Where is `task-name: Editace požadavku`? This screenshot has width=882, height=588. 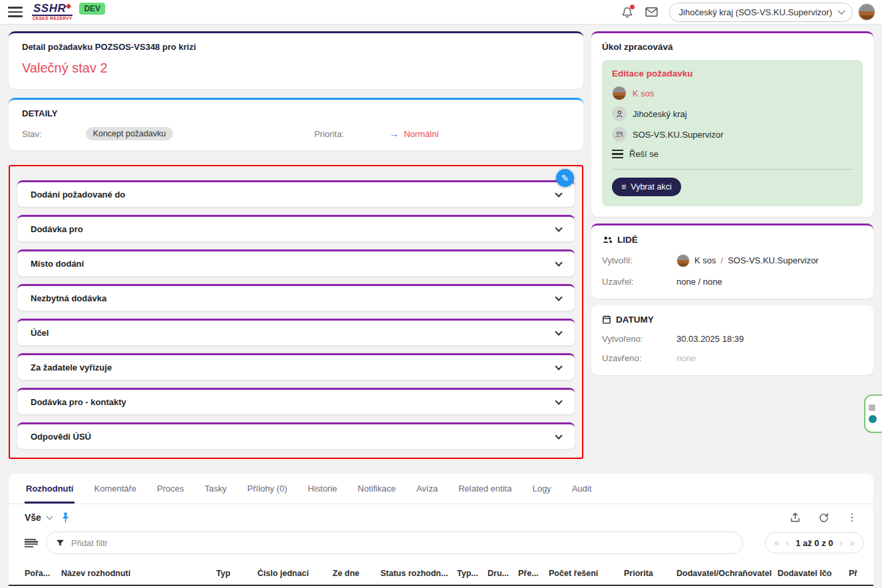
task-name: Editace požadavku is located at coordinates (732, 73).